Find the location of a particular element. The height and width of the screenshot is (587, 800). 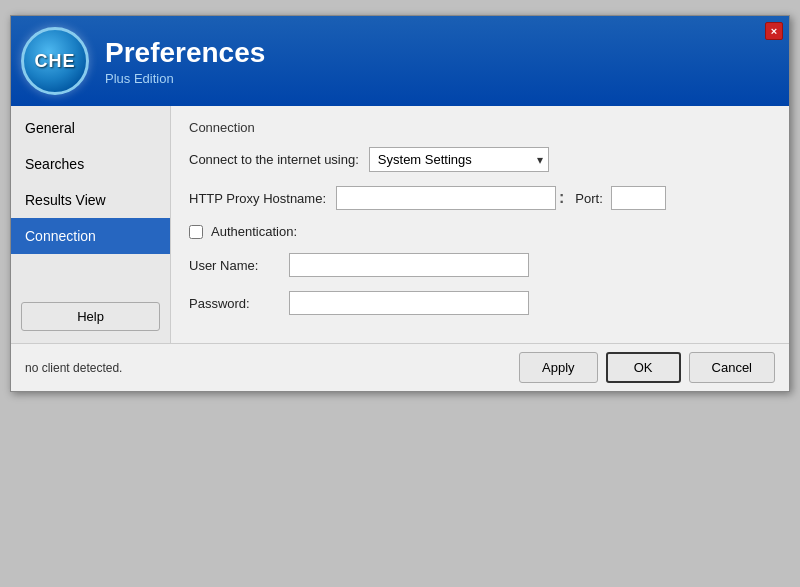

window-subtitle: Plus Edition is located at coordinates (185, 78).